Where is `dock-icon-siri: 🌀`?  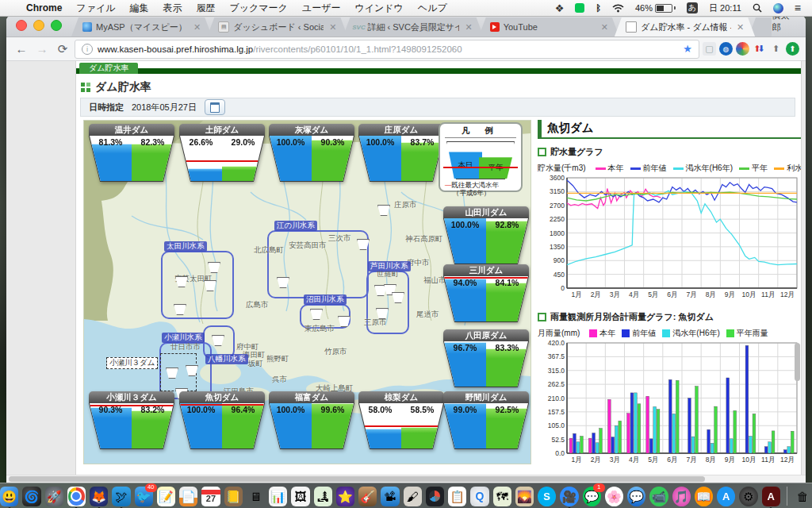 dock-icon-siri: 🌀 is located at coordinates (32, 497).